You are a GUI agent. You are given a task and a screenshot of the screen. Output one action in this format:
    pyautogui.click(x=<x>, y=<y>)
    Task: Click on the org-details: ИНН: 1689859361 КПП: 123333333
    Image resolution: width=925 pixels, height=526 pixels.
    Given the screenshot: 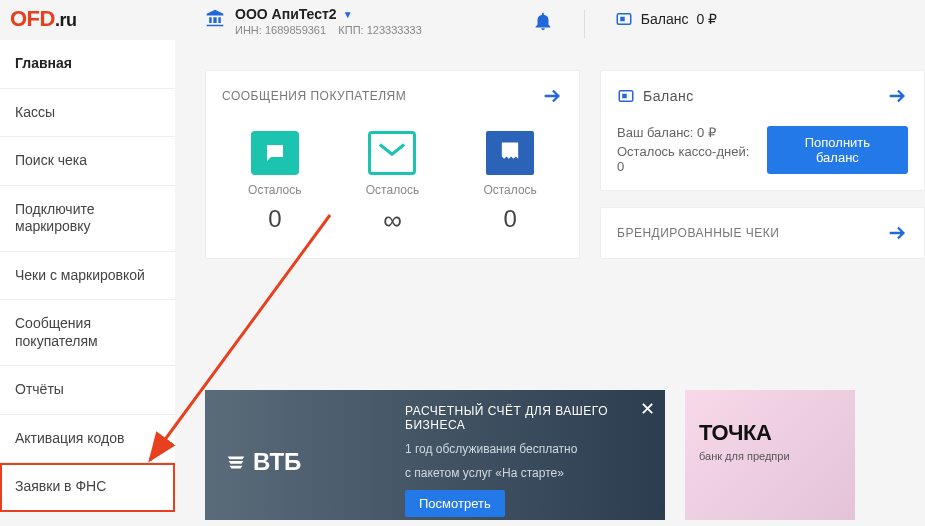 What is the action you would take?
    pyautogui.click(x=328, y=30)
    